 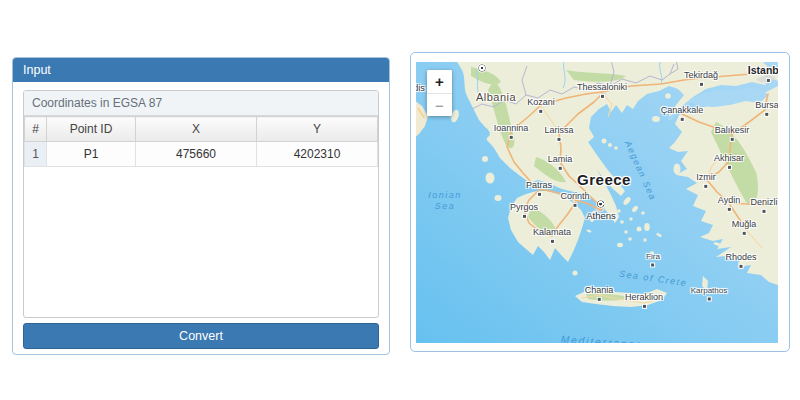 I want to click on map-label-text: Mediterranean, so click(x=606, y=338).